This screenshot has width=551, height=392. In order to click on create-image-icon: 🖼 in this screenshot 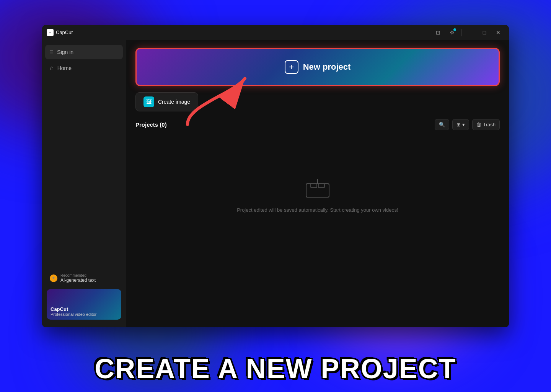, I will do `click(149, 102)`.